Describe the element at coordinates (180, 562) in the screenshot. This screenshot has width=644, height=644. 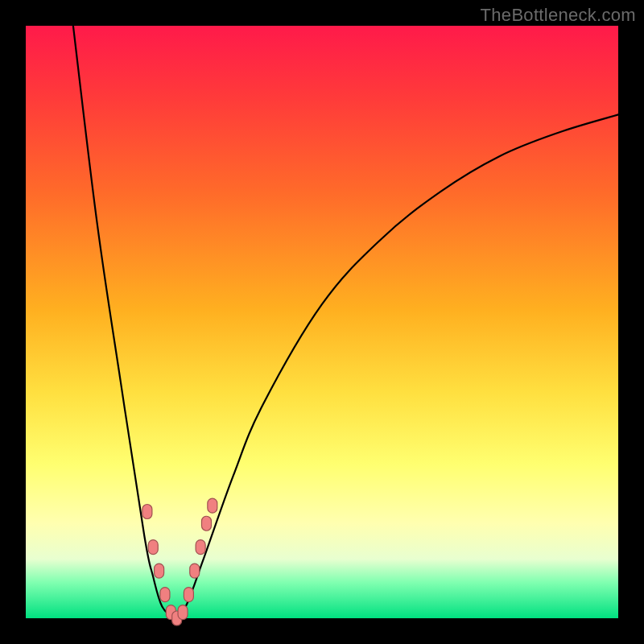
I see `marker-group` at that location.